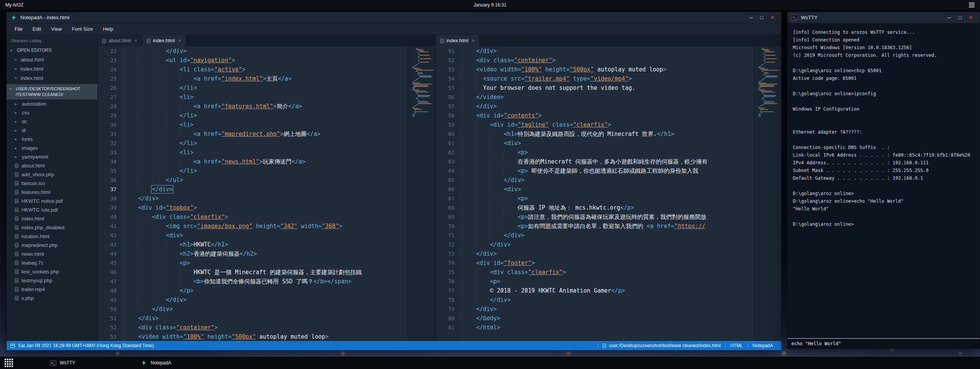 The height and width of the screenshot is (369, 980). I want to click on chevron-right-icon: ▸, so click(17, 104).